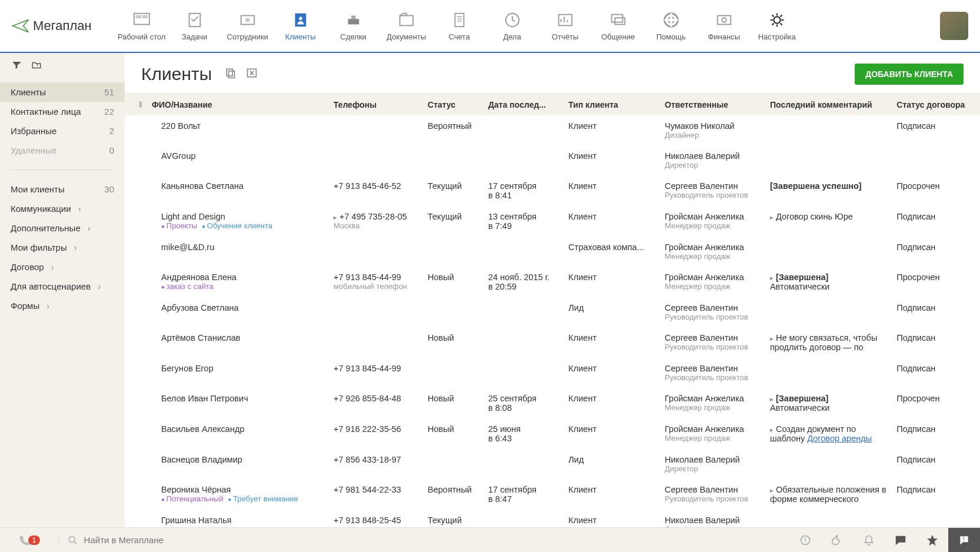 This screenshot has height=552, width=980. I want to click on copy-icon, so click(231, 74).